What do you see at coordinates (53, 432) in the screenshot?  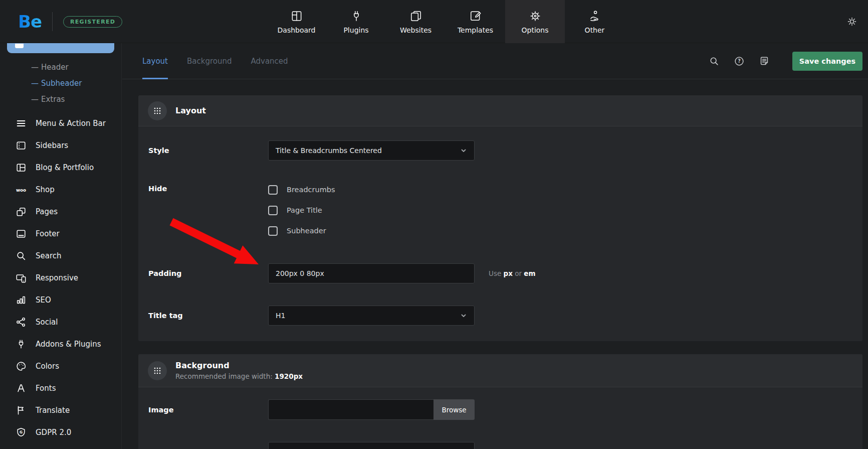 I see `sidebar-item-label: GDPR 2.0` at bounding box center [53, 432].